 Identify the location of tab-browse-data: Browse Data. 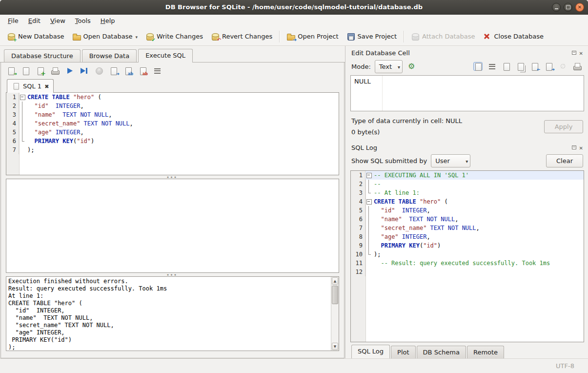
(109, 56).